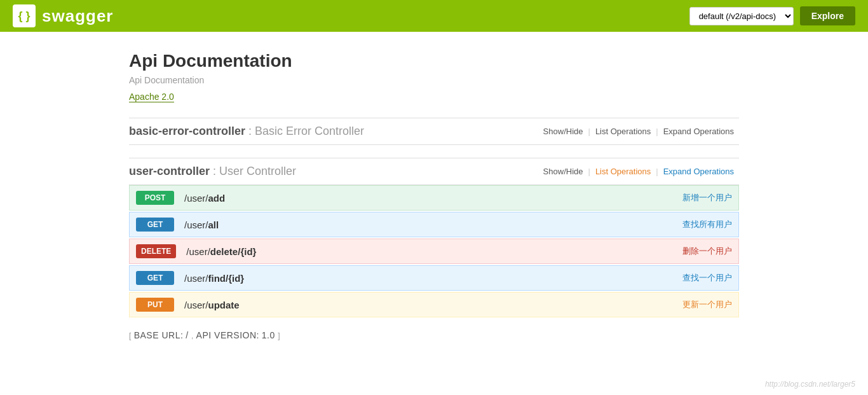 This screenshot has height=395, width=868. What do you see at coordinates (623, 131) in the screenshot?
I see `list-operations-basic-error-controller: List Operations` at bounding box center [623, 131].